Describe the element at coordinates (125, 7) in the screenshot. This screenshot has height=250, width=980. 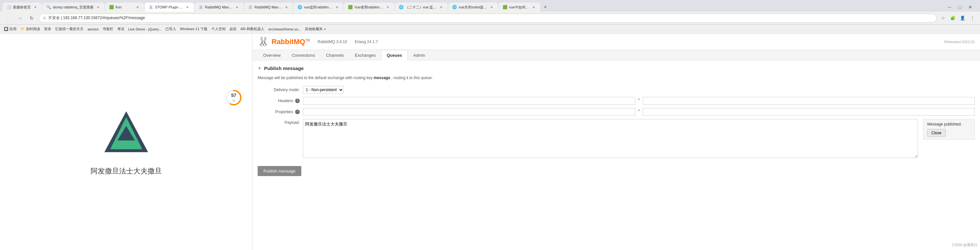
I see `tab-fron: 🟩 fron ✕` at that location.